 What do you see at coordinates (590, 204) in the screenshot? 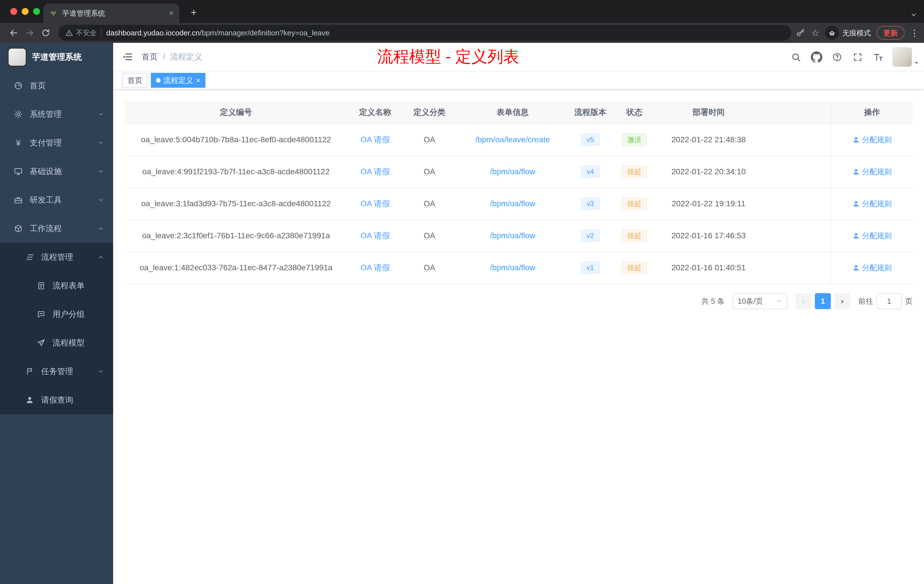
I see `version-badge: v3` at bounding box center [590, 204].